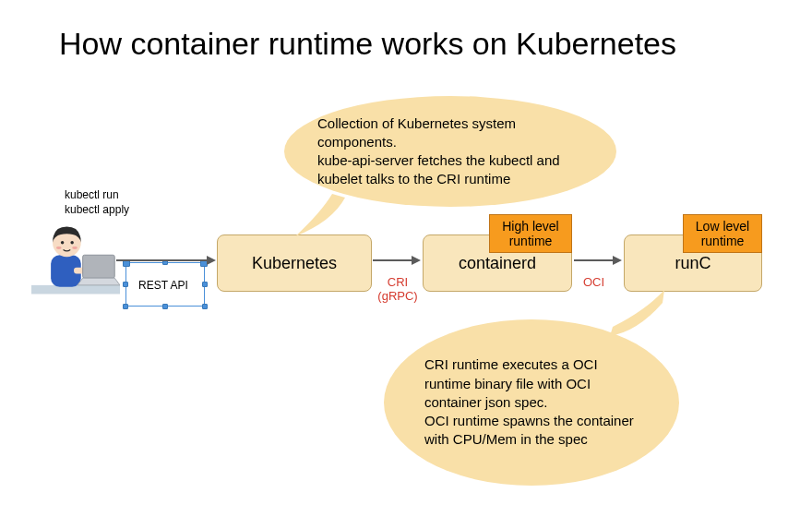 The width and height of the screenshot is (812, 517). I want to click on badge-low-level: Low level runtime, so click(722, 234).